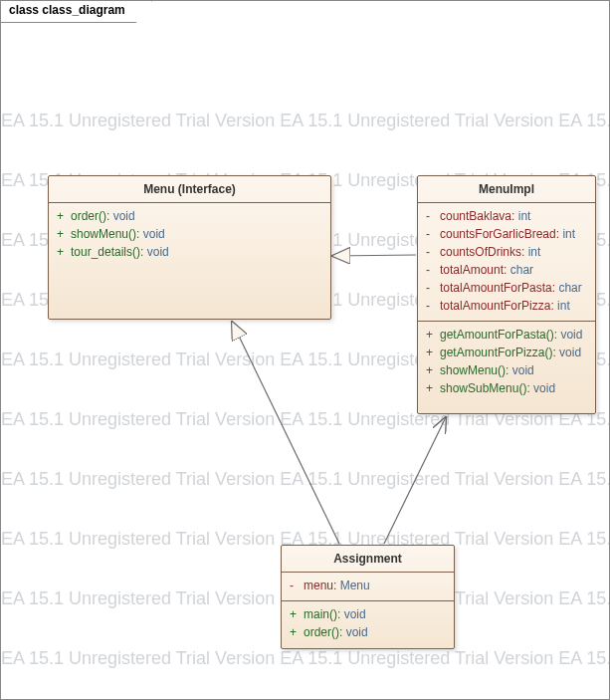 The image size is (610, 700). What do you see at coordinates (189, 247) in the screenshot?
I see `class-menu: Menu (Interface) + order(): void + showM…` at bounding box center [189, 247].